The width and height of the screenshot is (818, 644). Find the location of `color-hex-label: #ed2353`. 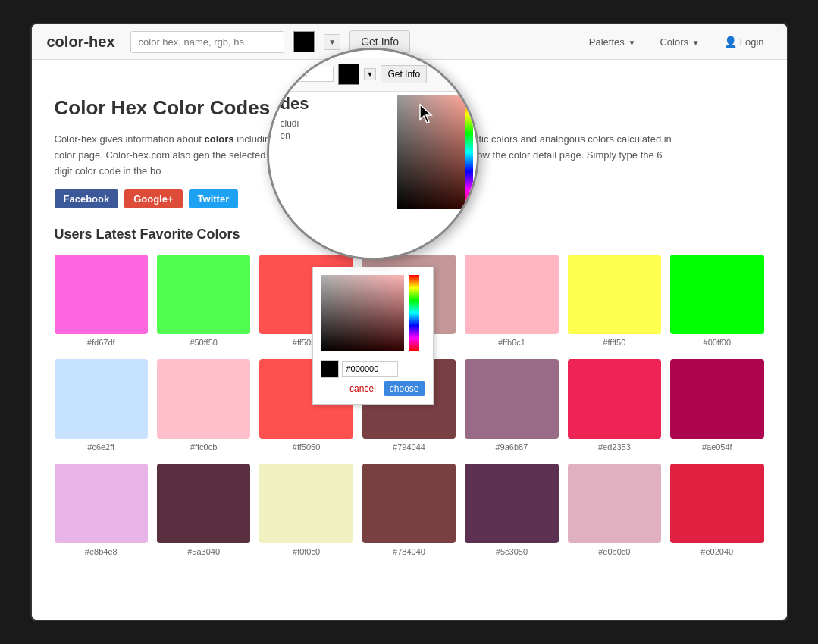

color-hex-label: #ed2353 is located at coordinates (614, 447).